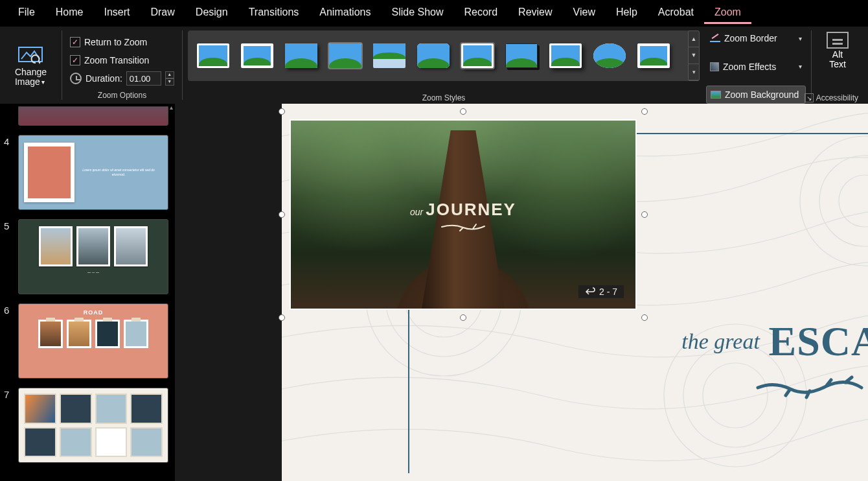 This screenshot has height=481, width=868. I want to click on zoom-styles-gallery, so click(444, 56).